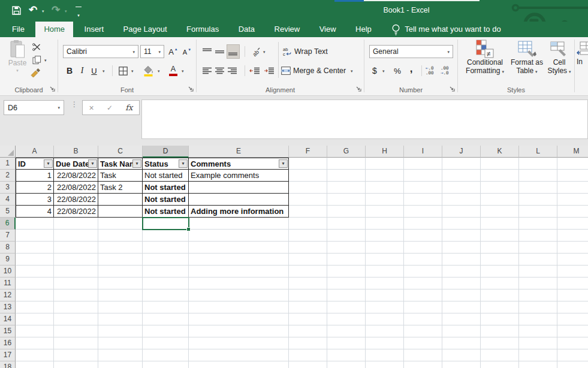 This screenshot has width=588, height=368. What do you see at coordinates (207, 71) in the screenshot?
I see `align-left-button` at bounding box center [207, 71].